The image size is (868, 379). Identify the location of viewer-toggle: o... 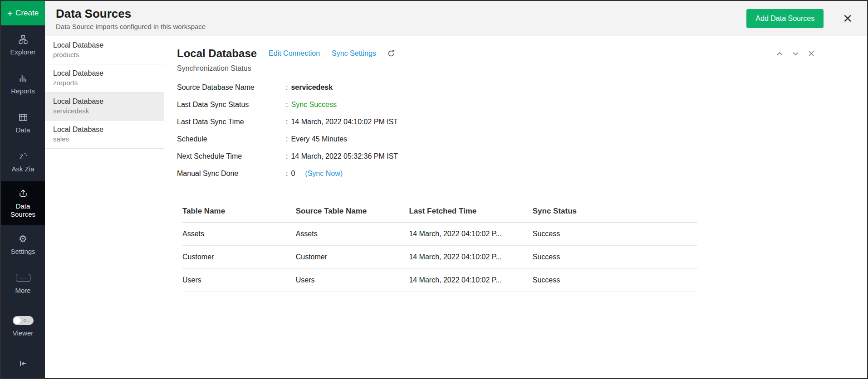
(23, 321).